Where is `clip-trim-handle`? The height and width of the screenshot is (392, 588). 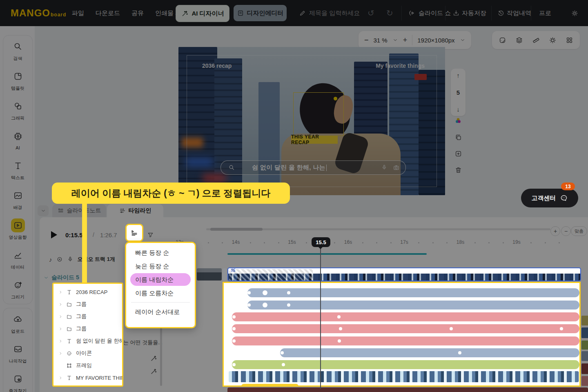
clip-trim-handle is located at coordinates (225, 274).